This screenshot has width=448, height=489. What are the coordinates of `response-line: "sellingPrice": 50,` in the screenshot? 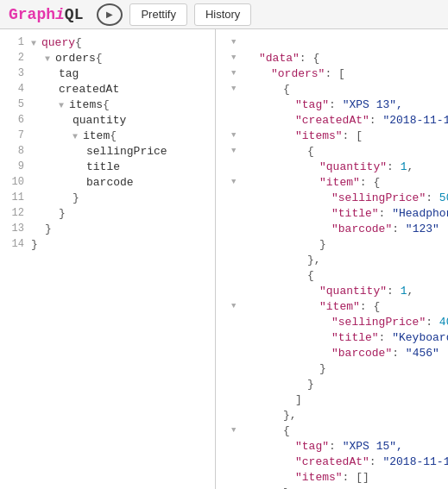 It's located at (340, 199).